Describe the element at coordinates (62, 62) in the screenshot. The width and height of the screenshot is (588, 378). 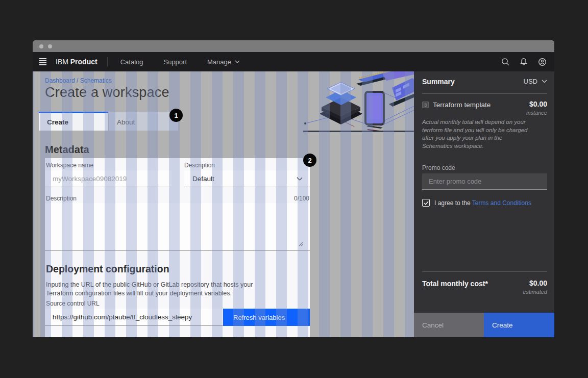
I see `brand-prefix: IBM` at that location.